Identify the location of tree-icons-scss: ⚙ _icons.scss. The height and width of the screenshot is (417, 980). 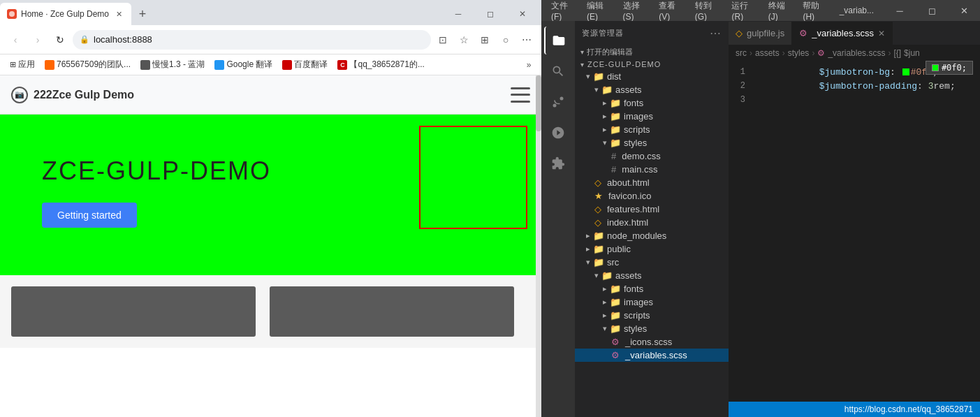
(652, 342).